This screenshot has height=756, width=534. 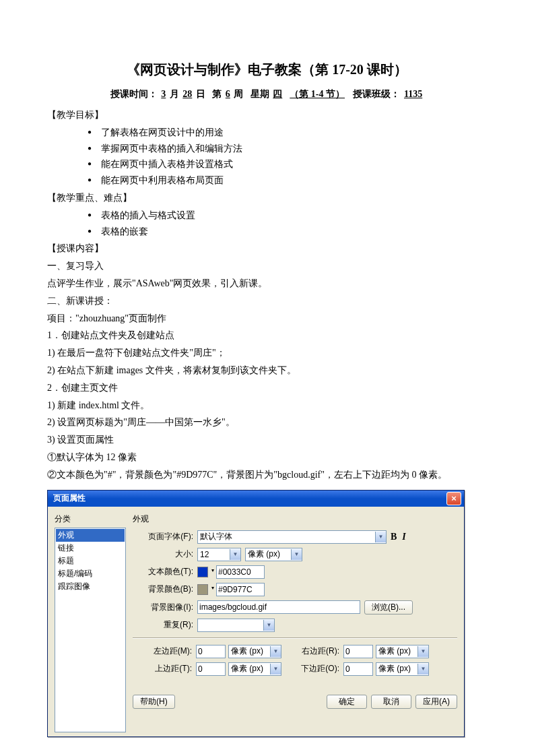 I want to click on repeat-select: ▼, so click(x=236, y=625).